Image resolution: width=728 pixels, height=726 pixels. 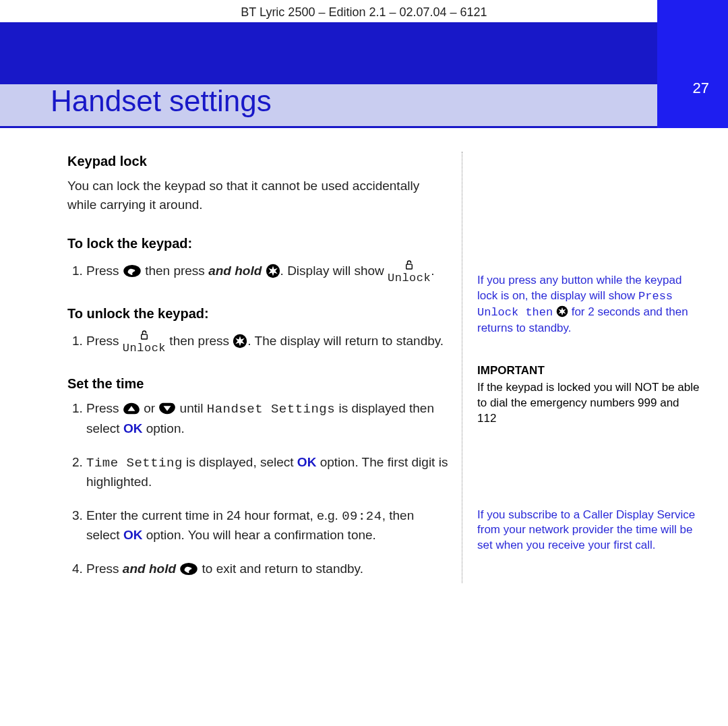 I want to click on unlock-step1-c: . The display will return to standby., so click(x=345, y=341).